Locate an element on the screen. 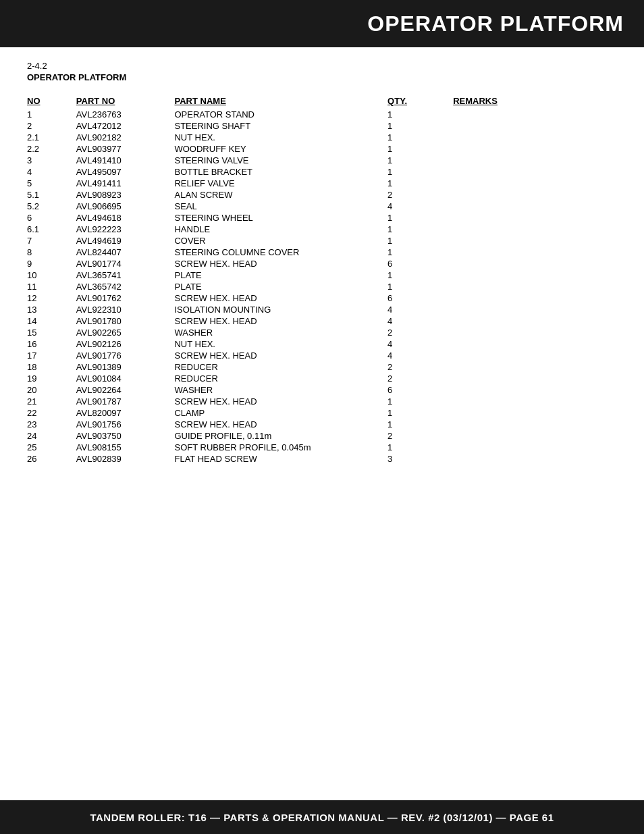 This screenshot has height=834, width=644. cell-part-no: AVL908923 is located at coordinates (126, 194).